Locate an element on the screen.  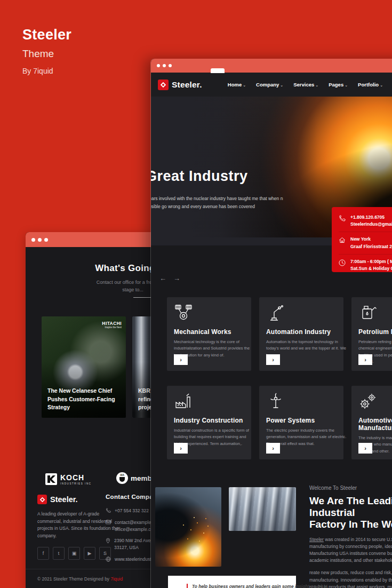
service-title: Petrolium Refinery is located at coordinates (375, 332).